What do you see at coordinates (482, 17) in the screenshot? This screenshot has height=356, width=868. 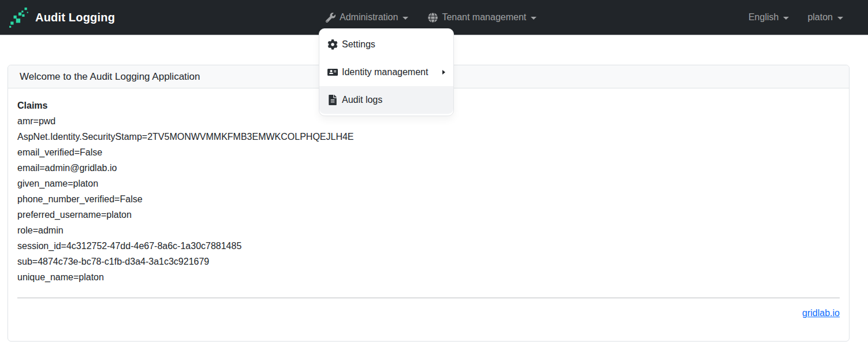 I see `nav-tenant-management-dropdown-toggle: Tenant management` at bounding box center [482, 17].